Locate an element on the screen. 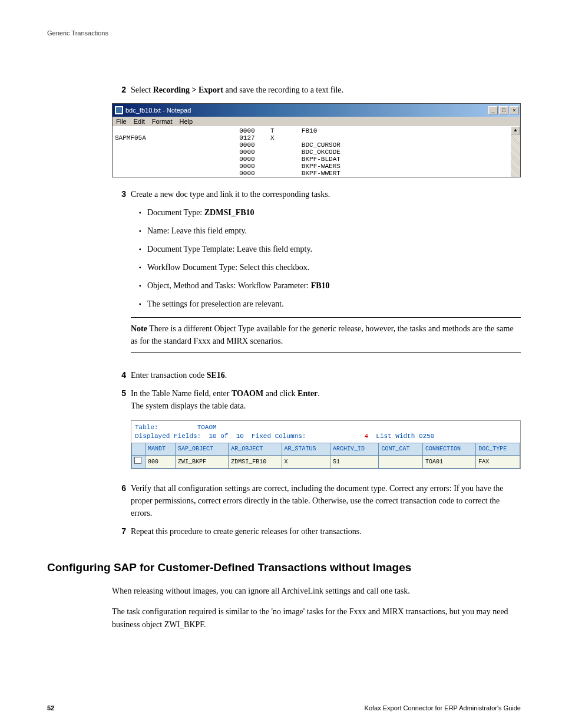 This screenshot has height=728, width=562. col-ar-status: AR_STATUS is located at coordinates (306, 449).